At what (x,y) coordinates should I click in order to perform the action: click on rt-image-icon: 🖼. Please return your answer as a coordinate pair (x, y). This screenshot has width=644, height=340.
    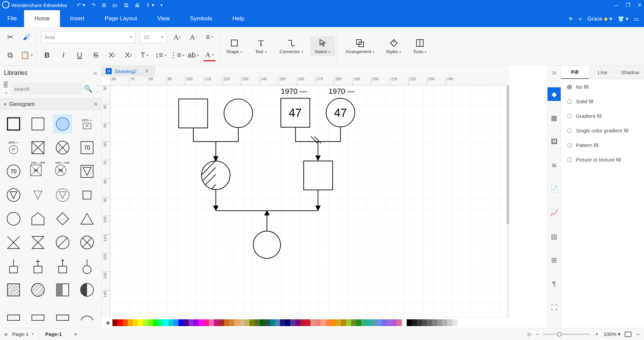
    Looking at the image, I should click on (554, 142).